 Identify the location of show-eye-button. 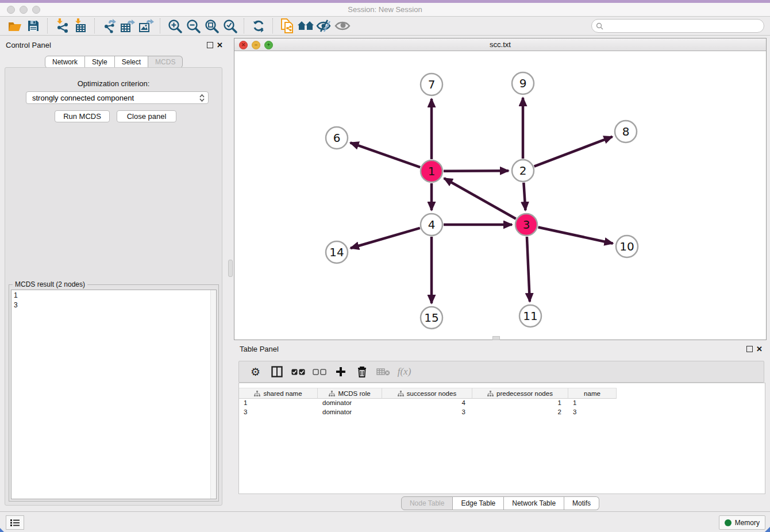
(342, 26).